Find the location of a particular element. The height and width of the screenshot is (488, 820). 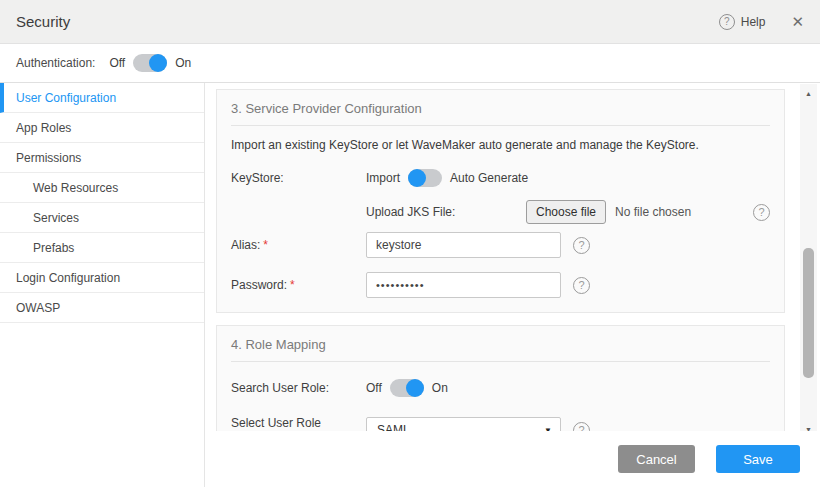

alias-input is located at coordinates (464, 245).